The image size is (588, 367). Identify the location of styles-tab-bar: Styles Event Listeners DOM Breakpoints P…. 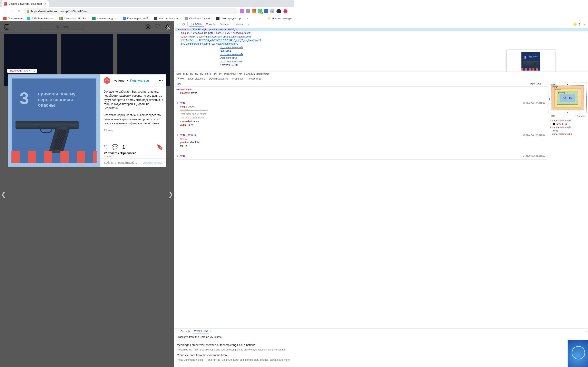
(234, 79).